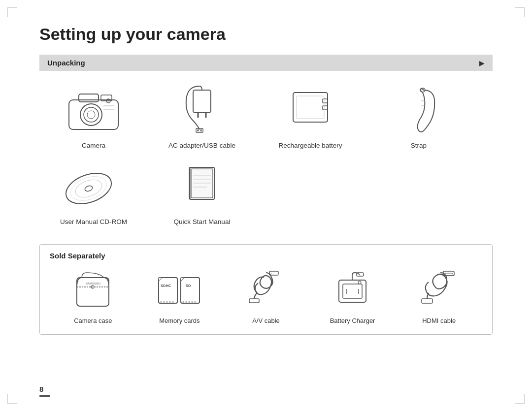 The image size is (532, 411). Describe the element at coordinates (310, 146) in the screenshot. I see `item-battery-label: Rechargeable battery` at that location.